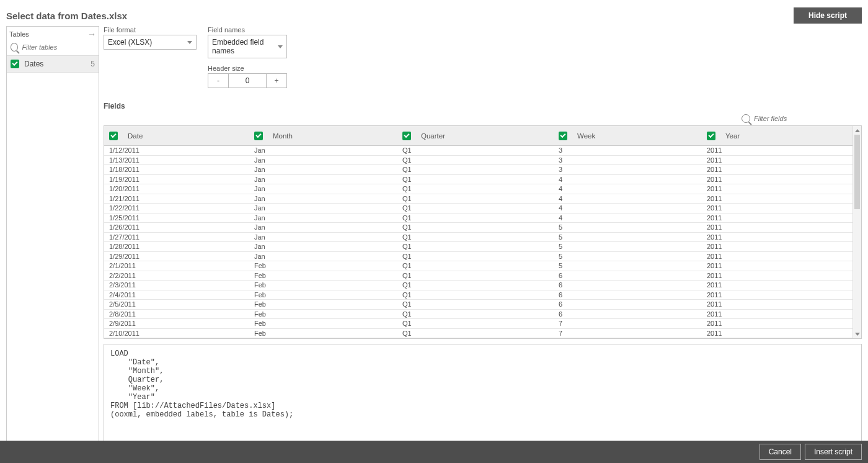  Describe the element at coordinates (482, 161) in the screenshot. I see `table-row: 1/13/2011JanQ132011` at that location.